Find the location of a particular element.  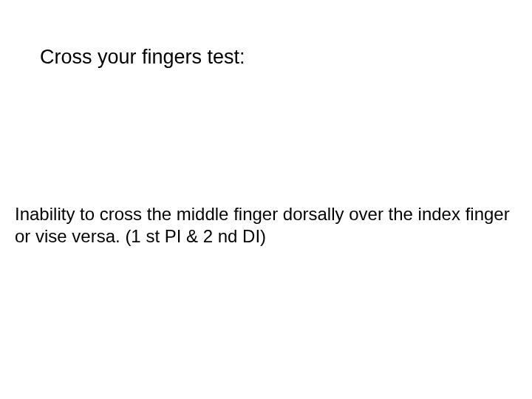

slide-body-text: Inability to cross the middle finger dor… is located at coordinates (265, 225).